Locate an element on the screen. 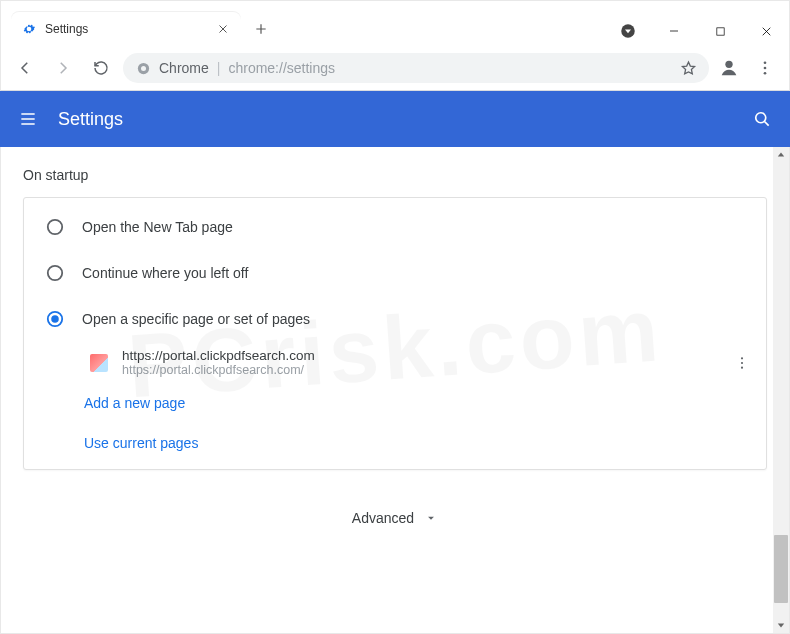 The image size is (790, 634). kebab-menu is located at coordinates (765, 68).